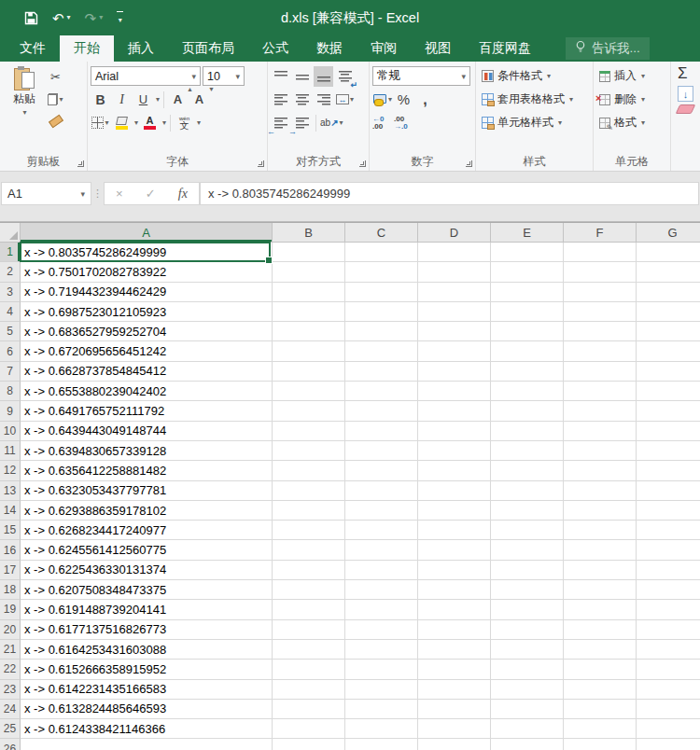  What do you see at coordinates (455, 312) in the screenshot?
I see `cell-D4` at bounding box center [455, 312].